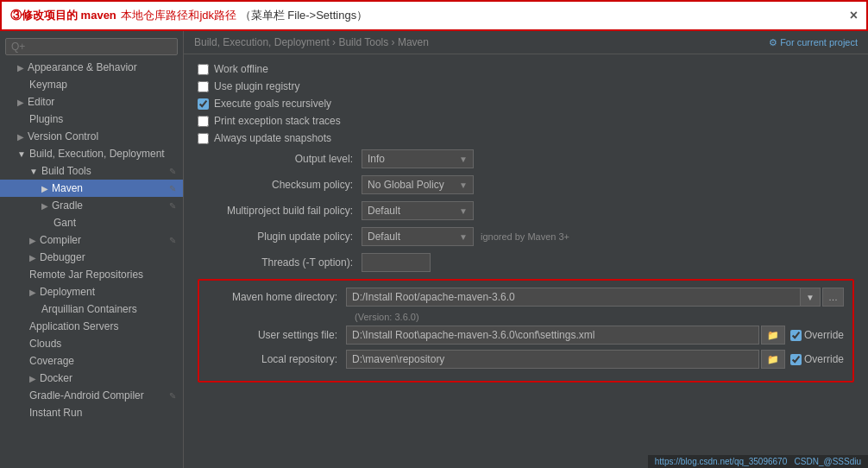 Image resolution: width=868 pixels, height=468 pixels. What do you see at coordinates (55, 413) in the screenshot?
I see `sidebar-label: Instant Run` at bounding box center [55, 413].